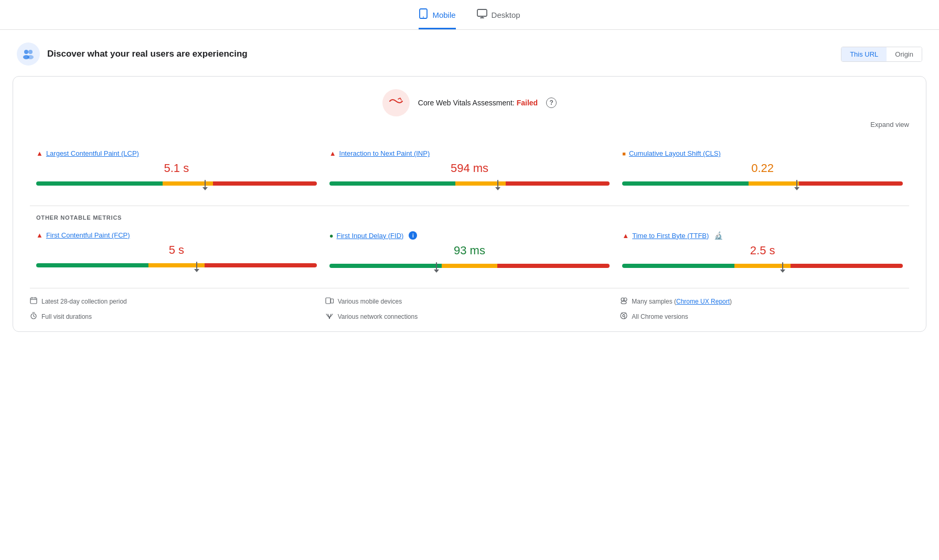  What do you see at coordinates (176, 169) in the screenshot?
I see `metric-lcp: ▲ Largest Contentful Paint (LCP) 5.1 s` at bounding box center [176, 169].